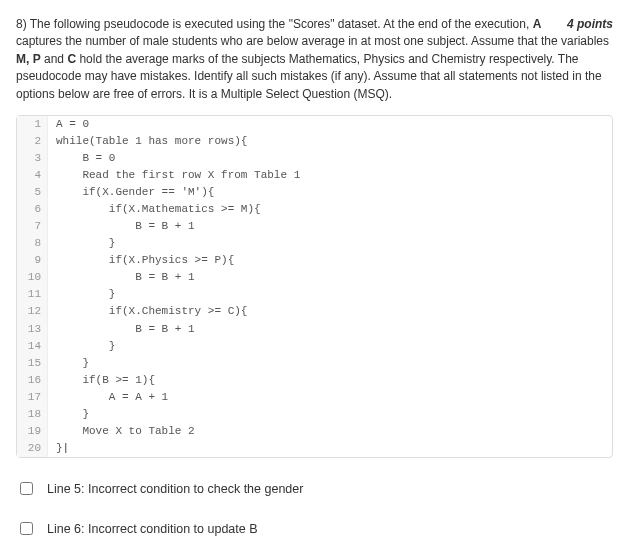 The image size is (629, 536). Describe the element at coordinates (32, 176) in the screenshot. I see `line-number: 4` at that location.